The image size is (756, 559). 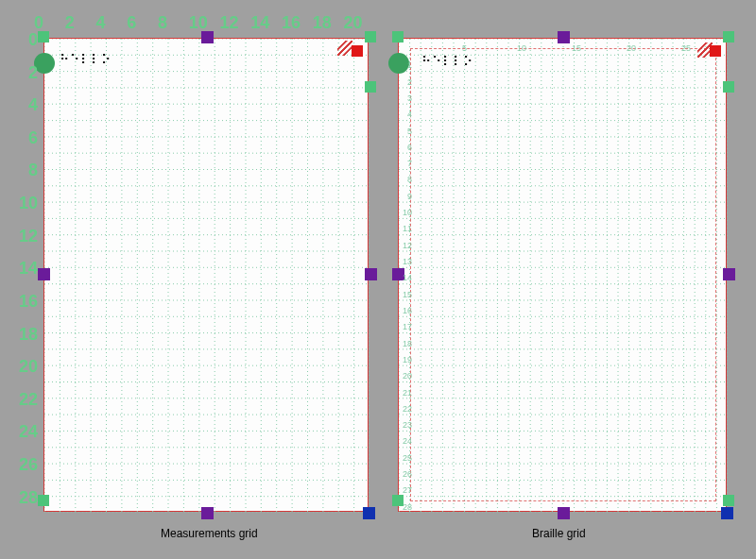 I want to click on caption-braille: Braille grid, so click(x=559, y=534).